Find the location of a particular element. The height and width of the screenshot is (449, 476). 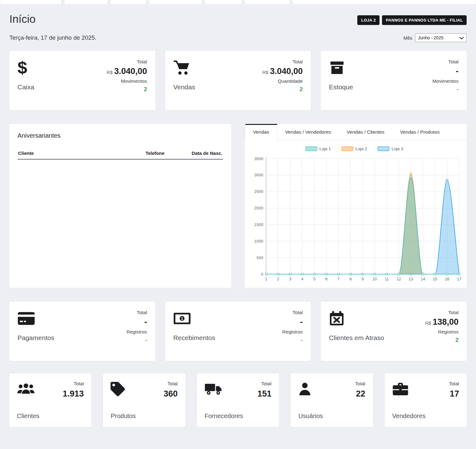

store-badge: LOJA 2 is located at coordinates (369, 20).